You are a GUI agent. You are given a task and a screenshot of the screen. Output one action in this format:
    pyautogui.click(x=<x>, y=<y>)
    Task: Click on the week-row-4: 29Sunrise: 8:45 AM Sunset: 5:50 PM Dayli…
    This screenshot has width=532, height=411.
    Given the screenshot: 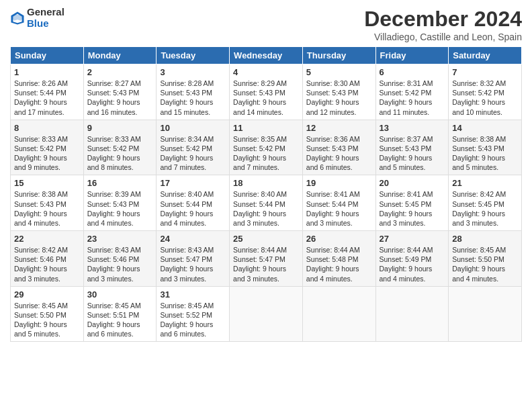 What is the action you would take?
    pyautogui.click(x=266, y=314)
    